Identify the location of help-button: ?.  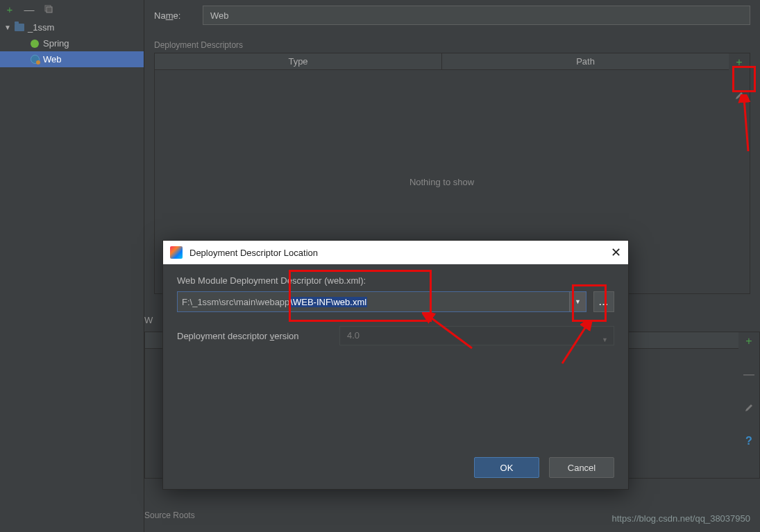
(749, 441).